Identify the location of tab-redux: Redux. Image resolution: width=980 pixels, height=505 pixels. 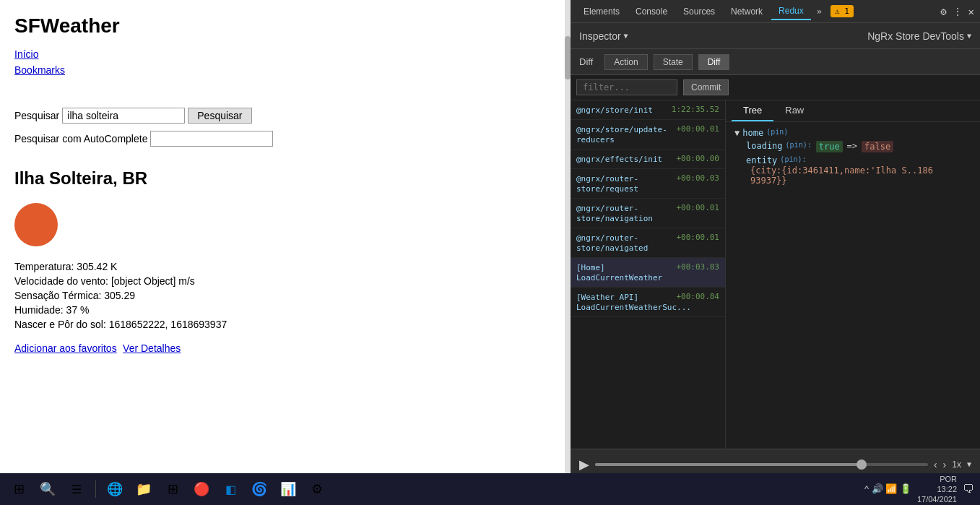
(792, 12).